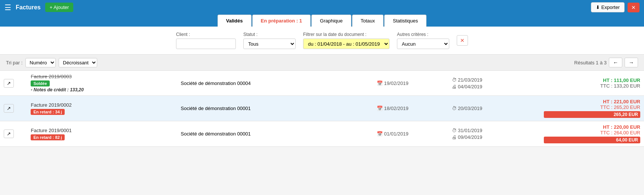 The height and width of the screenshot is (195, 644). Describe the element at coordinates (216, 83) in the screenshot. I see `client-name: Société de démonstration 00004` at that location.